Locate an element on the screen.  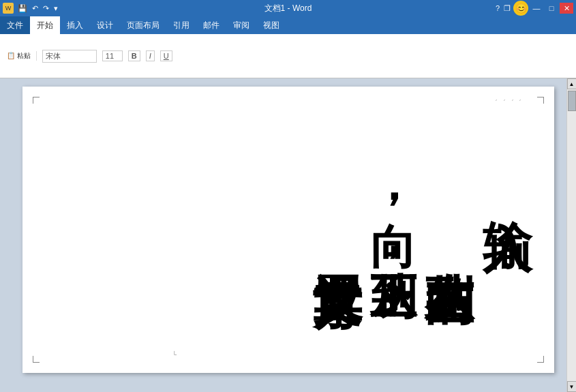
save-button: 💾 is located at coordinates (22, 8).